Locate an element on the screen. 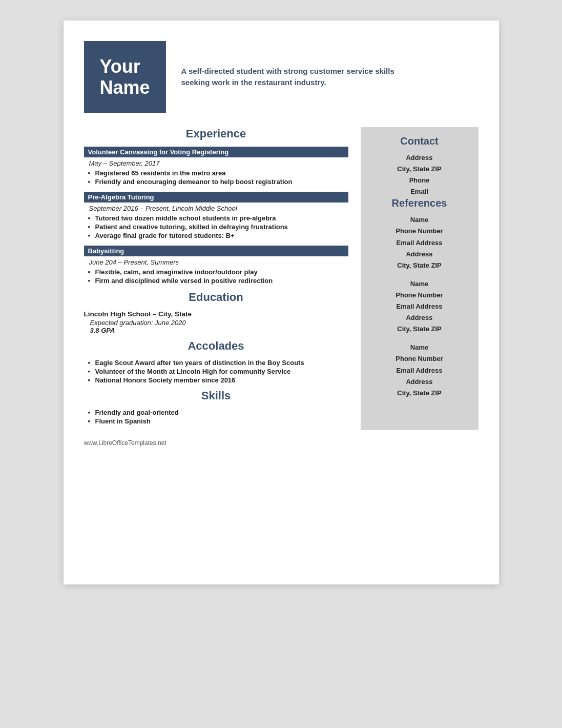  references-title: References is located at coordinates (420, 203).